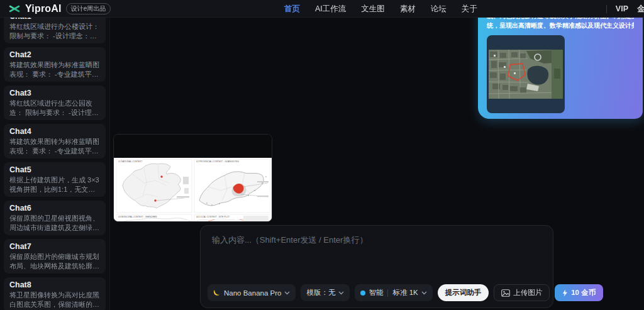  What do you see at coordinates (405, 293) in the screenshot?
I see `mode-quality-label: 标准 1K` at bounding box center [405, 293].